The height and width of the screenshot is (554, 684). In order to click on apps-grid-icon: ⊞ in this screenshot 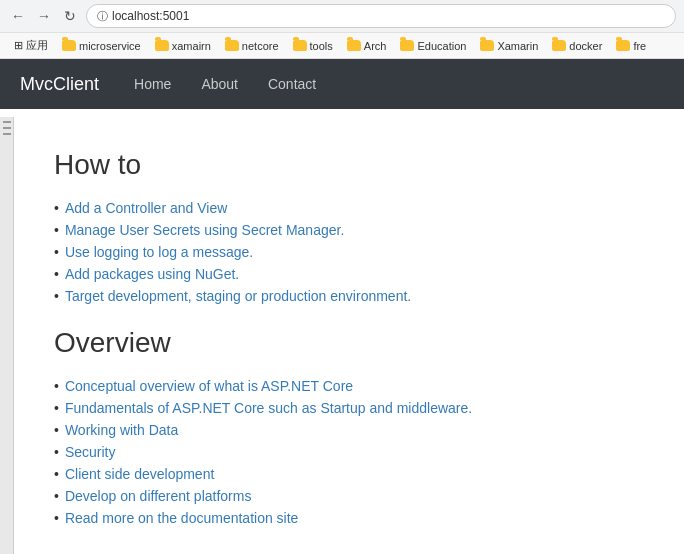, I will do `click(18, 46)`.